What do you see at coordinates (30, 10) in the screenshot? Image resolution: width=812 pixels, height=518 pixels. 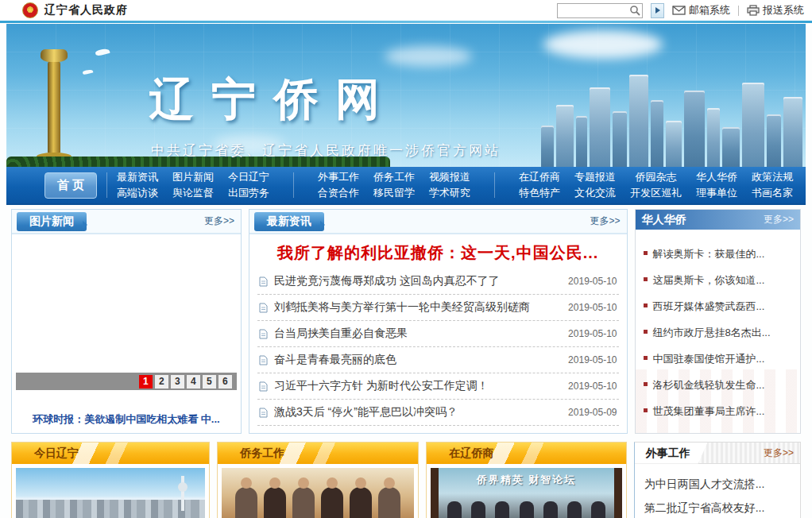 I see `national-emblem-logo: ★` at bounding box center [30, 10].